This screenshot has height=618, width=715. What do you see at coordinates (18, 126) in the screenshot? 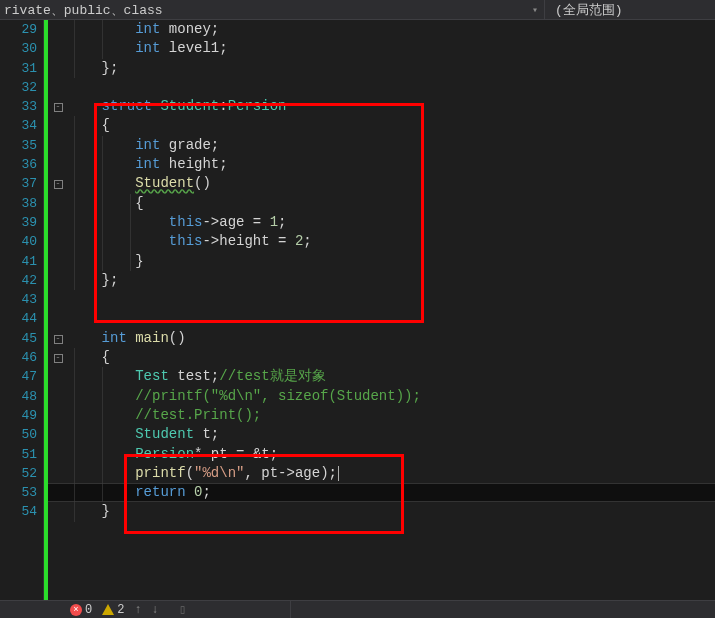
I see `line-number: 34` at bounding box center [18, 126].